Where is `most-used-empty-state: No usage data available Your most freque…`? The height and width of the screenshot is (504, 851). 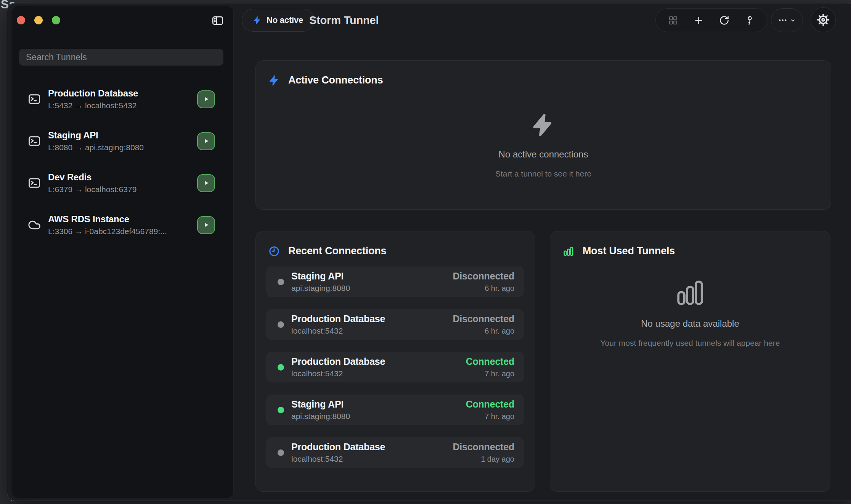
most-used-empty-state: No usage data available Your most freque… is located at coordinates (690, 313).